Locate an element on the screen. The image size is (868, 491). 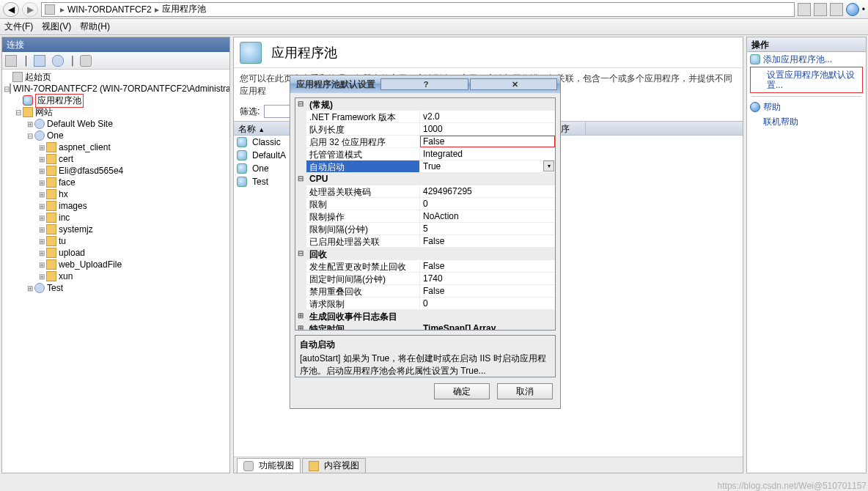
prop-disallow-recycle: 发生配置更改时禁止回收False is located at coordinates (425, 267).